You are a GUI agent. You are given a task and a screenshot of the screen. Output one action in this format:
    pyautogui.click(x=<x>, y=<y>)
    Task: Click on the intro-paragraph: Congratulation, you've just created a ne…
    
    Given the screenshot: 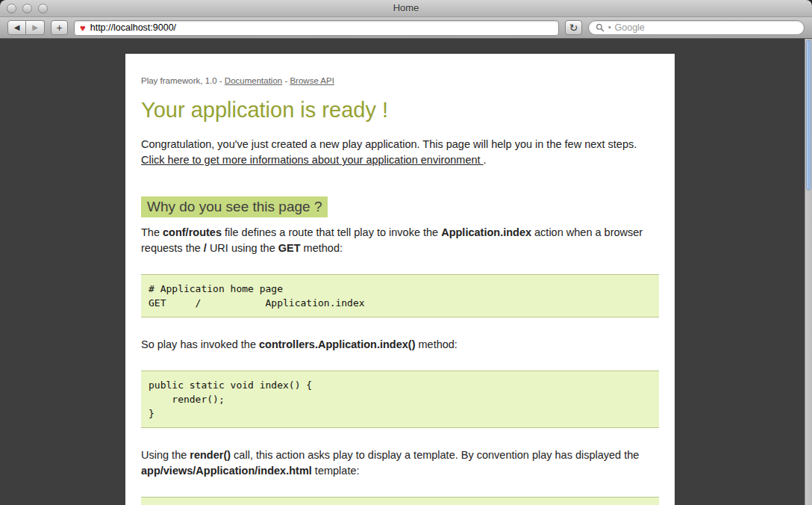 What is the action you would take?
    pyautogui.click(x=400, y=152)
    